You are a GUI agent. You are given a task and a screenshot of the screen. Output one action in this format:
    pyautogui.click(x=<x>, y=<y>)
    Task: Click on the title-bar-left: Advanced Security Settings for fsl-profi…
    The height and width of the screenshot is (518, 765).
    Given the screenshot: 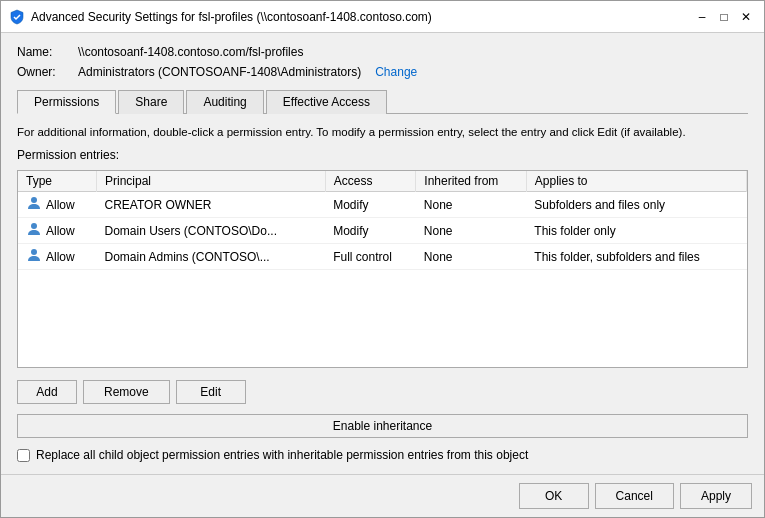 What is the action you would take?
    pyautogui.click(x=220, y=17)
    